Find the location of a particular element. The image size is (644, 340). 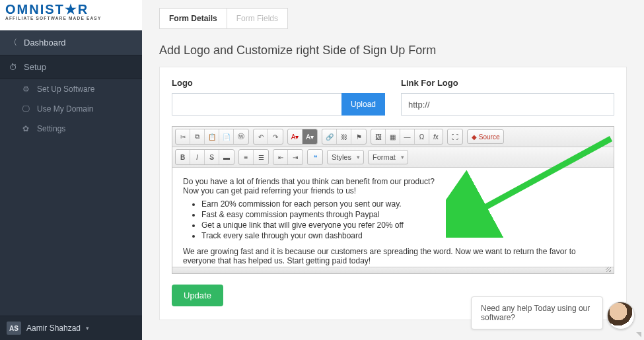

select-label: Format is located at coordinates (384, 157).